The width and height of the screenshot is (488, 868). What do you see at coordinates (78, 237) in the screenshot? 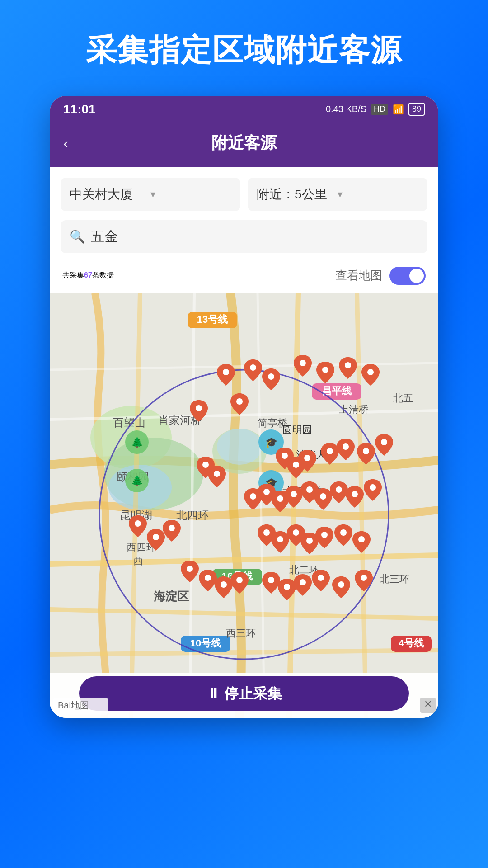
I see `search-icon: 🔍` at bounding box center [78, 237].